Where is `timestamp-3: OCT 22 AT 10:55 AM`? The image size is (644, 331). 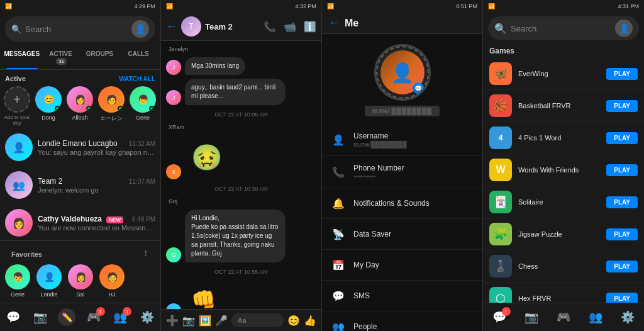
timestamp-3: OCT 22 AT 10:55 AM is located at coordinates (242, 272).